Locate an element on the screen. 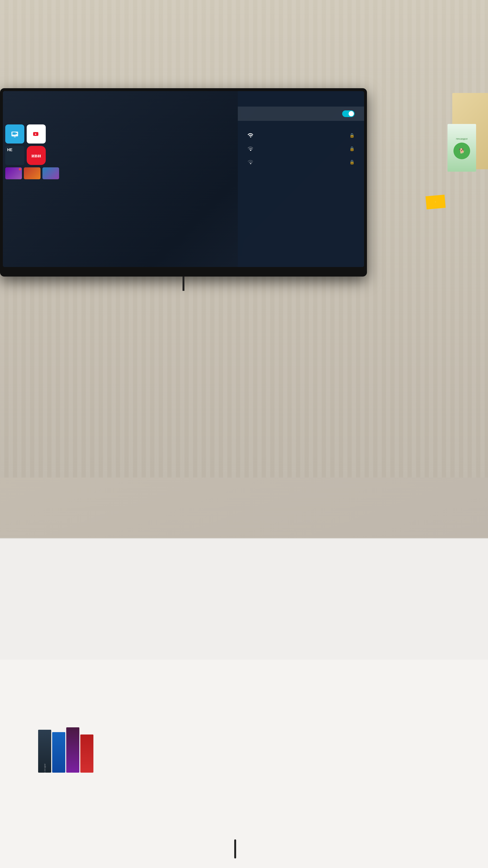 The image size is (488, 868). wifi-toggle-row is located at coordinates (301, 114).